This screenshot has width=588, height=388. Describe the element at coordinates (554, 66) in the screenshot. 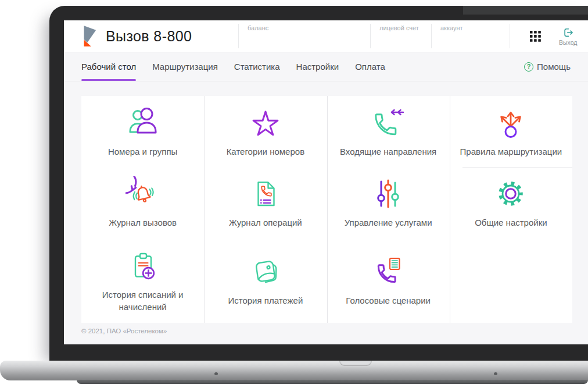

I see `help-label: Помощь` at that location.